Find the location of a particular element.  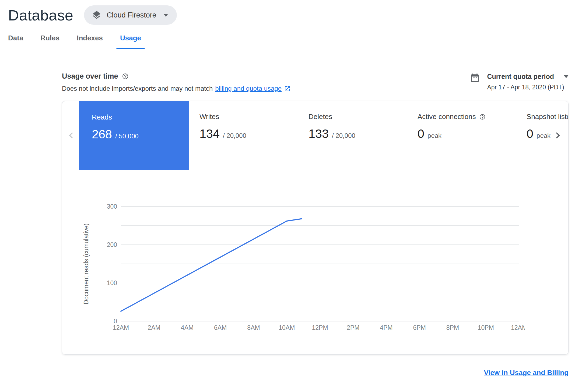

svg-text: 200 is located at coordinates (112, 245).